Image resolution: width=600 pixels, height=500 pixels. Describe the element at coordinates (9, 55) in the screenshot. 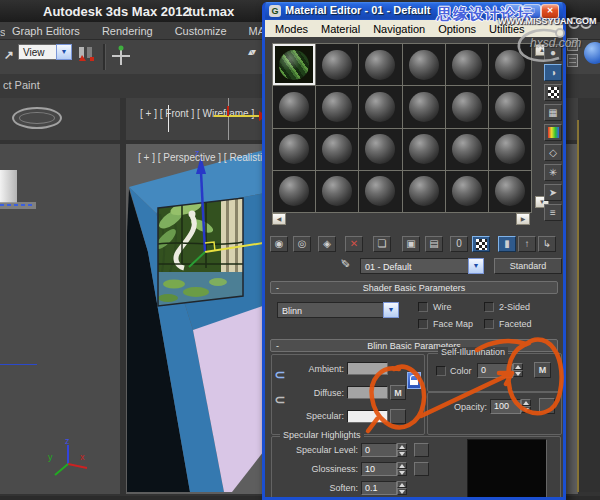

I see `select-arrow-icon: ↗` at that location.